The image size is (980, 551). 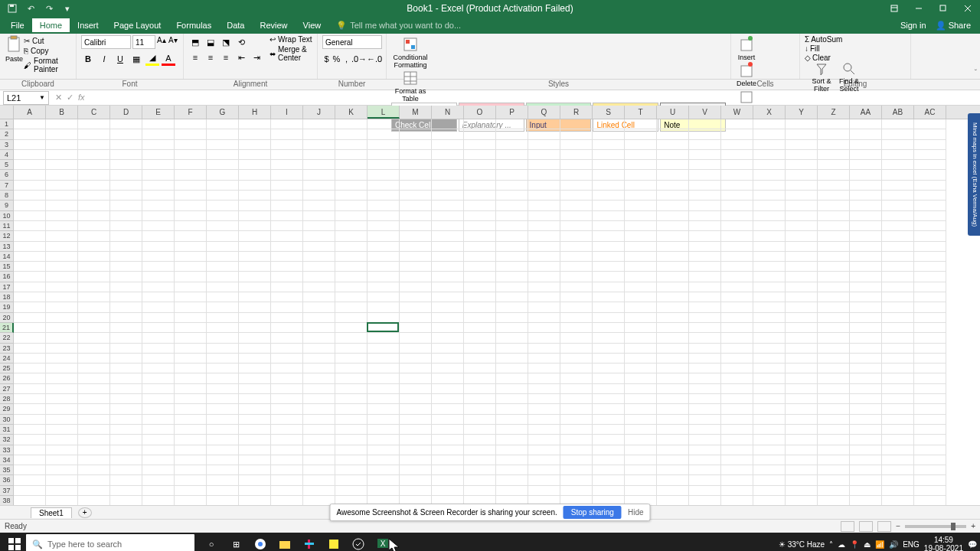 What do you see at coordinates (544, 358) in the screenshot?
I see `cell-Q24` at bounding box center [544, 358].